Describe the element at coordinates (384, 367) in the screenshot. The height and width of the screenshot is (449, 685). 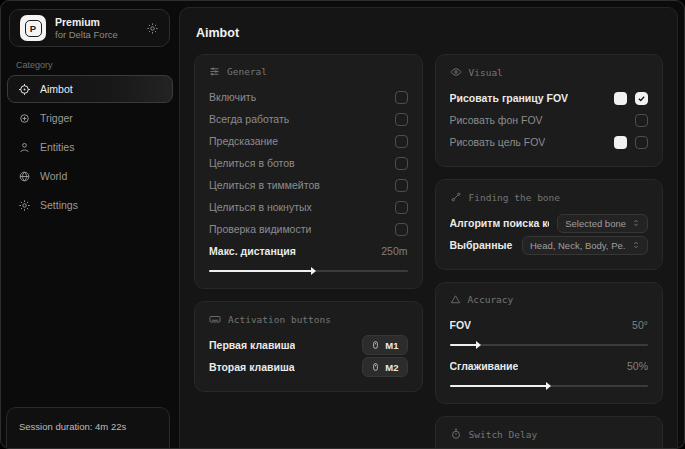
I see `keybind-button-m2: M2` at that location.